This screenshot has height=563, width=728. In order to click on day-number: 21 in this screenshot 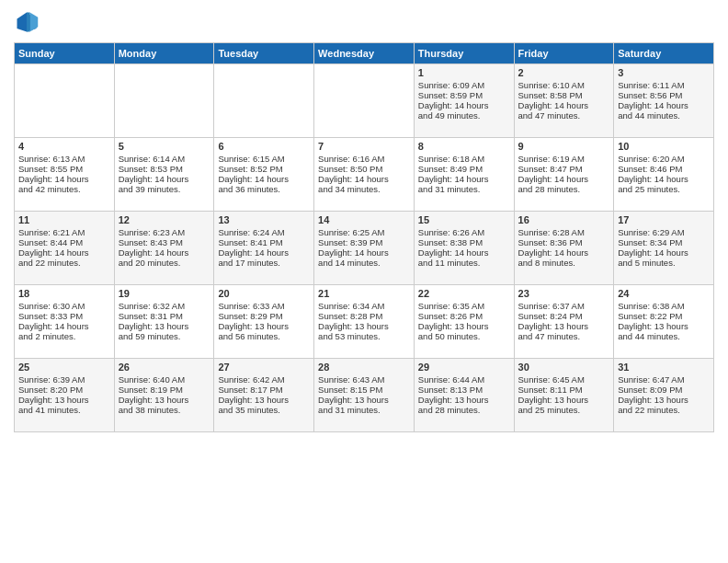, I will do `click(364, 293)`.